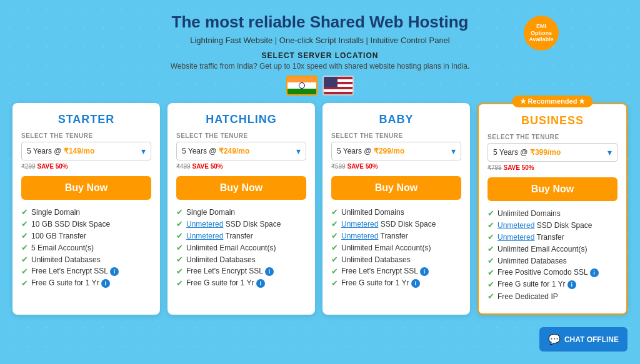 The width and height of the screenshot is (640, 364). I want to click on tenure-save-baby: ₹599 SAVE 50%, so click(396, 166).